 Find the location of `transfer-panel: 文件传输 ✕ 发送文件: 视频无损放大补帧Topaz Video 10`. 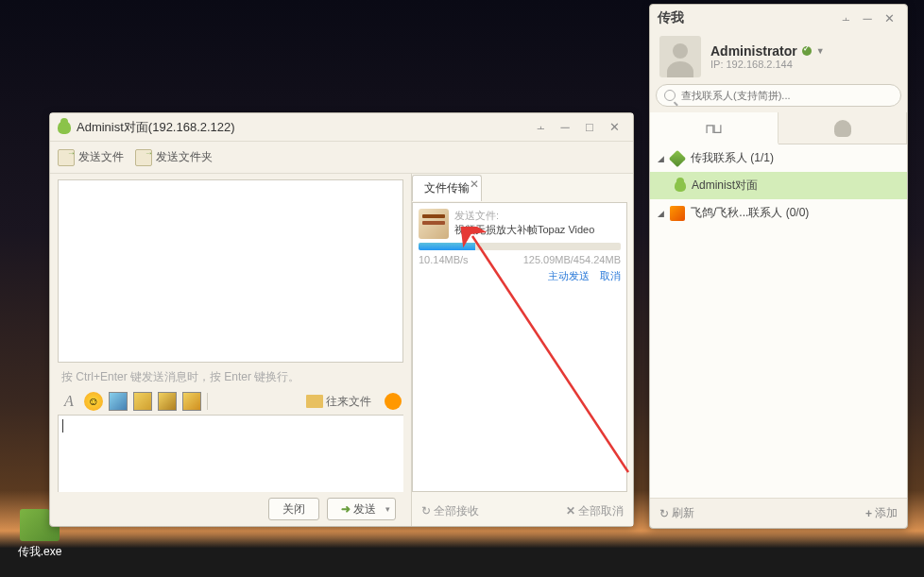

transfer-panel: 文件传输 ✕ 发送文件: 视频无损放大补帧Topaz Video 10 is located at coordinates (522, 349).